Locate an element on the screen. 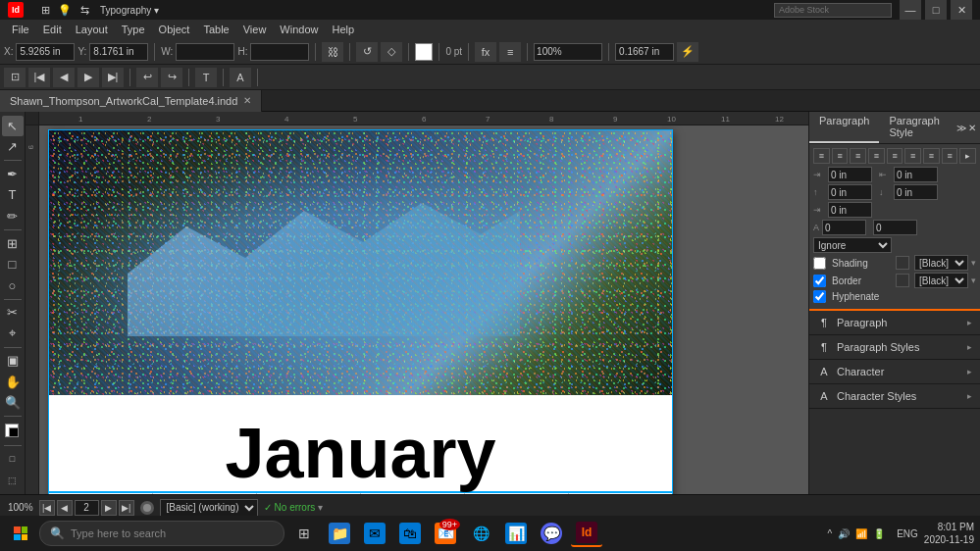 The height and width of the screenshot is (551, 980). adobe-stock-search is located at coordinates (833, 10).